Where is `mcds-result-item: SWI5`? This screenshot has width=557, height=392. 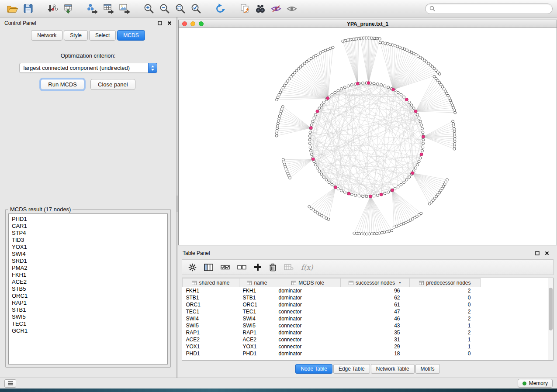
mcds-result-item: SWI5 is located at coordinates (88, 317).